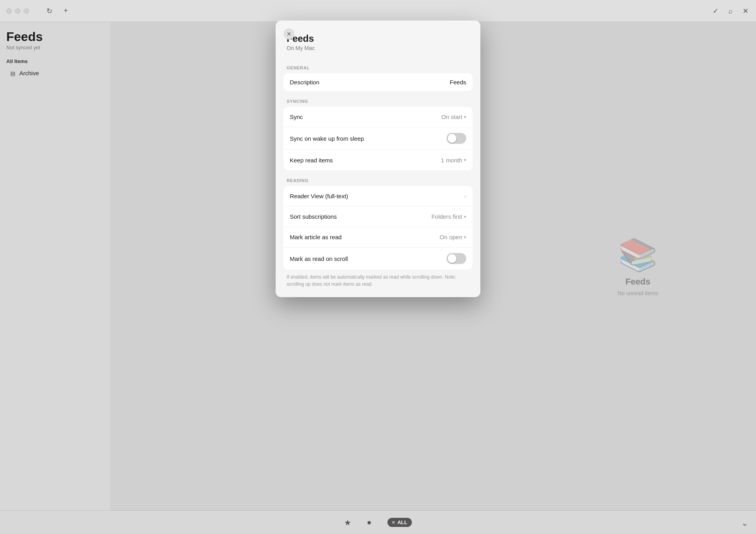  I want to click on modal-subtitle: On My Mac, so click(378, 48).